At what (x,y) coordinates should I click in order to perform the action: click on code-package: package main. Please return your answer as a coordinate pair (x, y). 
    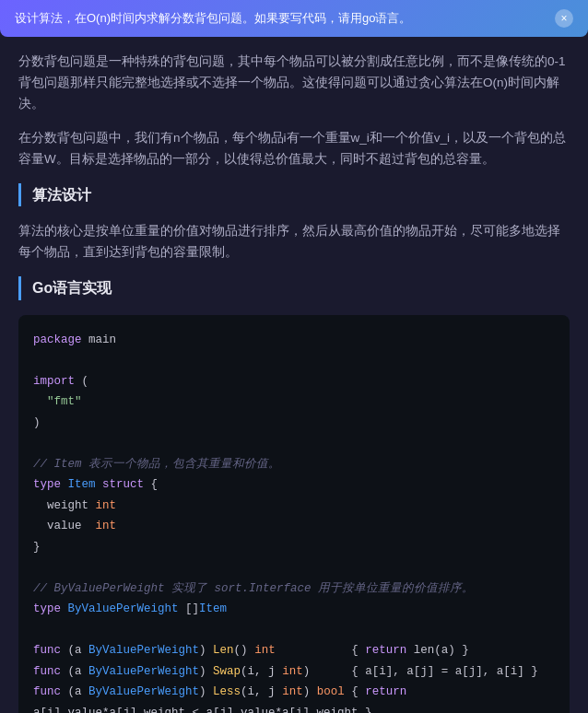
    Looking at the image, I should click on (294, 341).